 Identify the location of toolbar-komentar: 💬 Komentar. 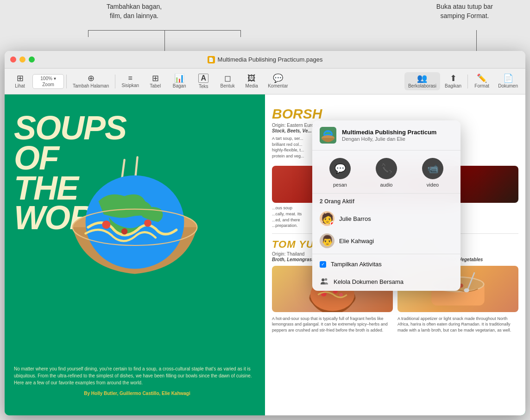
(278, 81).